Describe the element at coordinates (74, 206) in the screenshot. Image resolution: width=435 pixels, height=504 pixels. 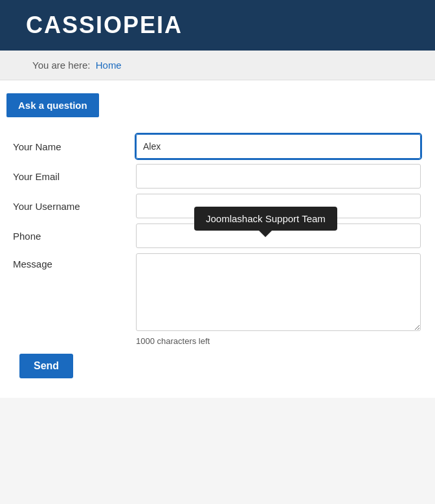
I see `username-label: Your Username` at that location.